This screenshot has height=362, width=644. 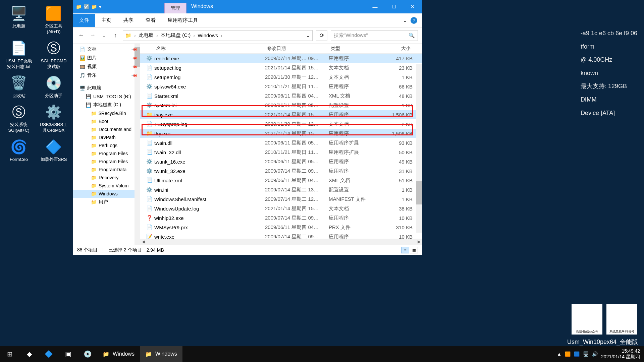 I want to click on desktop-icon: 🔷加载外置SRS, so click(x=54, y=150).